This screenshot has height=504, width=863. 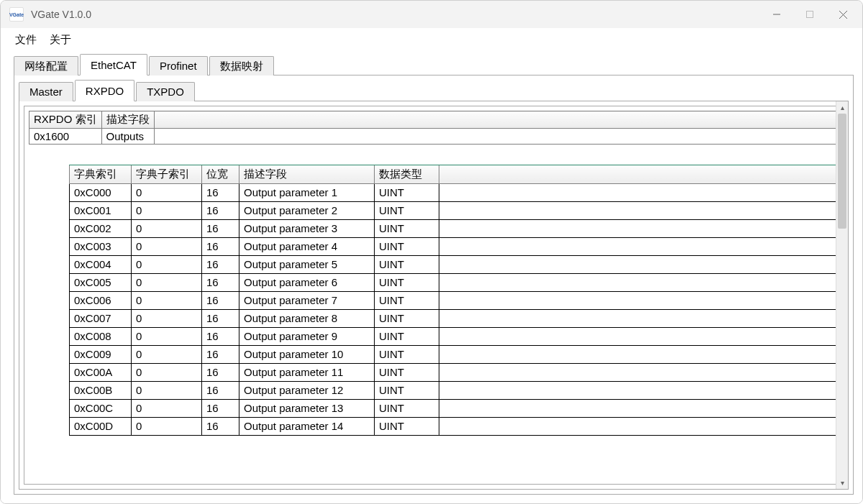 What do you see at coordinates (455, 229) in the screenshot?
I see `table-row: 0xC002016Output parameter 3UINT` at bounding box center [455, 229].